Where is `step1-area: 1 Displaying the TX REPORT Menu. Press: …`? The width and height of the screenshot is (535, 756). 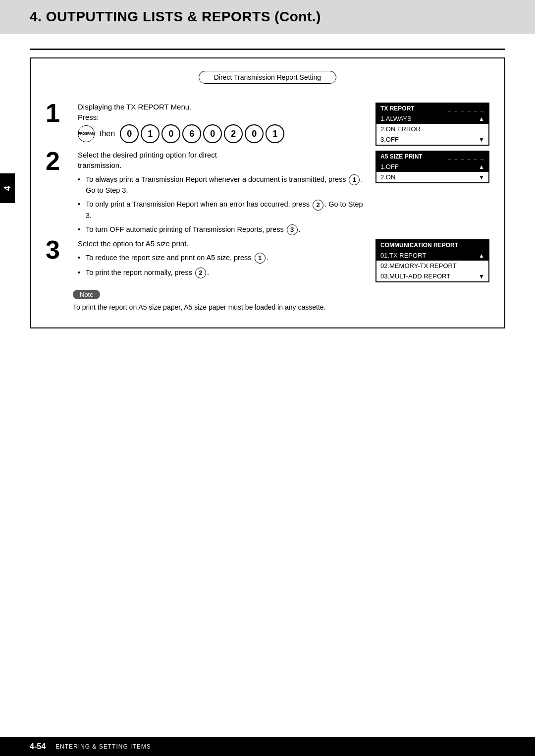
step1-area: 1 Displaying the TX REPORT Menu. Press: … is located at coordinates (268, 127).